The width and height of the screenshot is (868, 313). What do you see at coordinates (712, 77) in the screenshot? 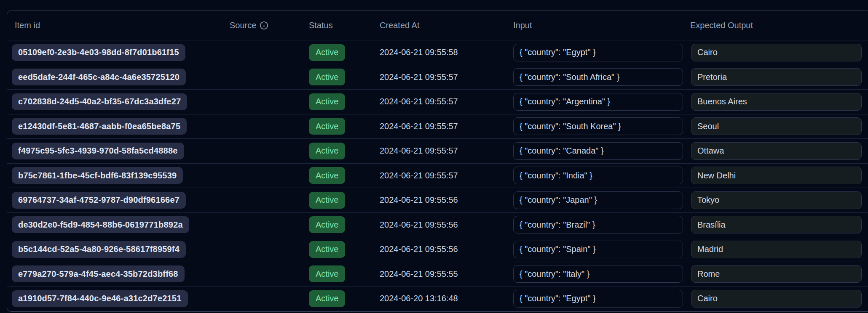
I see `expected-output-value: Pretoria` at bounding box center [712, 77].